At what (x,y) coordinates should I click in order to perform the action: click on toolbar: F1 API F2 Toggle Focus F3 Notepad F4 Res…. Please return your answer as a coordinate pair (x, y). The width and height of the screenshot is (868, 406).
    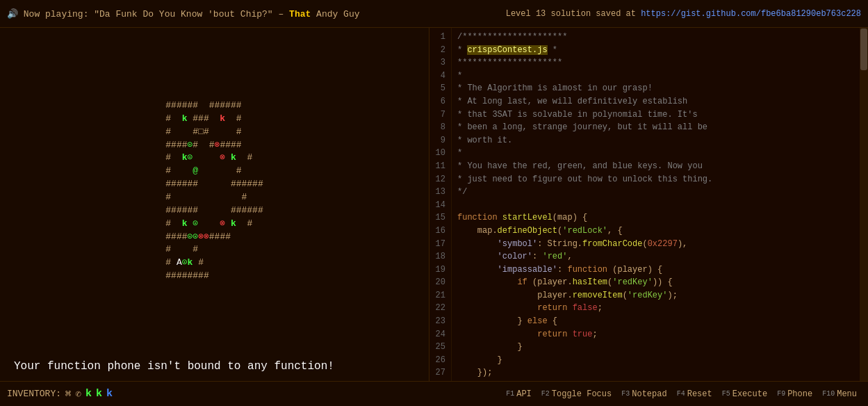
    Looking at the image, I should click on (681, 394).